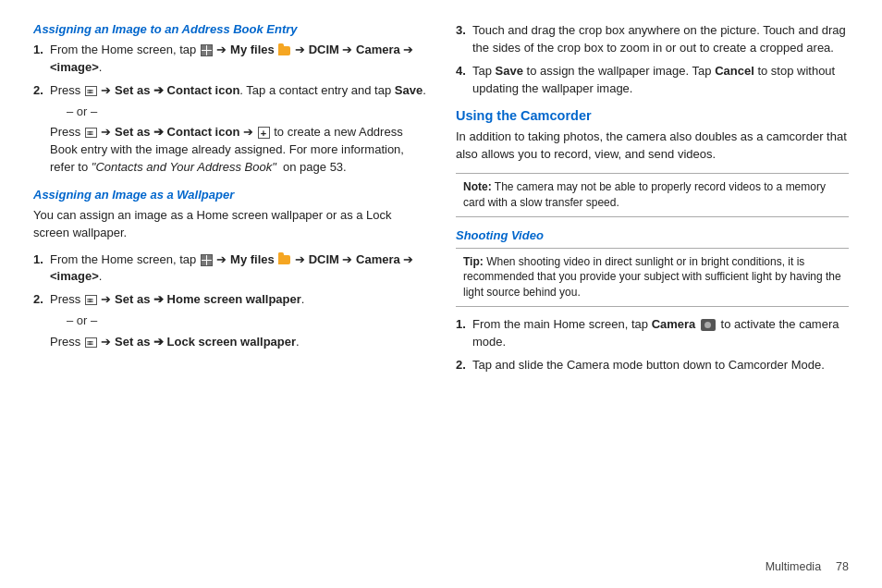 Image resolution: width=882 pixels, height=588 pixels. Describe the element at coordinates (842, 567) in the screenshot. I see `footer-page: 78` at that location.